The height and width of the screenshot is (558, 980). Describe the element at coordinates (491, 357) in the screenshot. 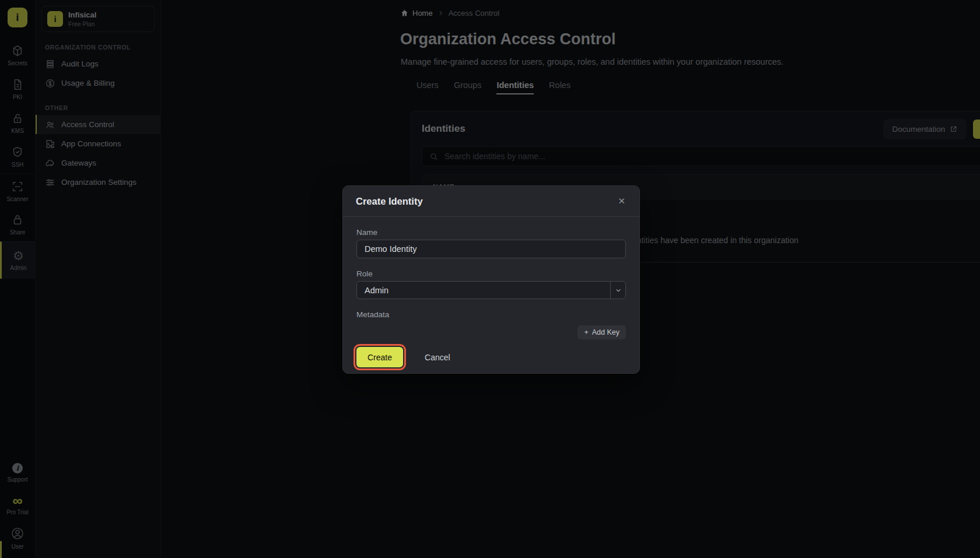

I see `modal-footer: Create Cancel` at that location.